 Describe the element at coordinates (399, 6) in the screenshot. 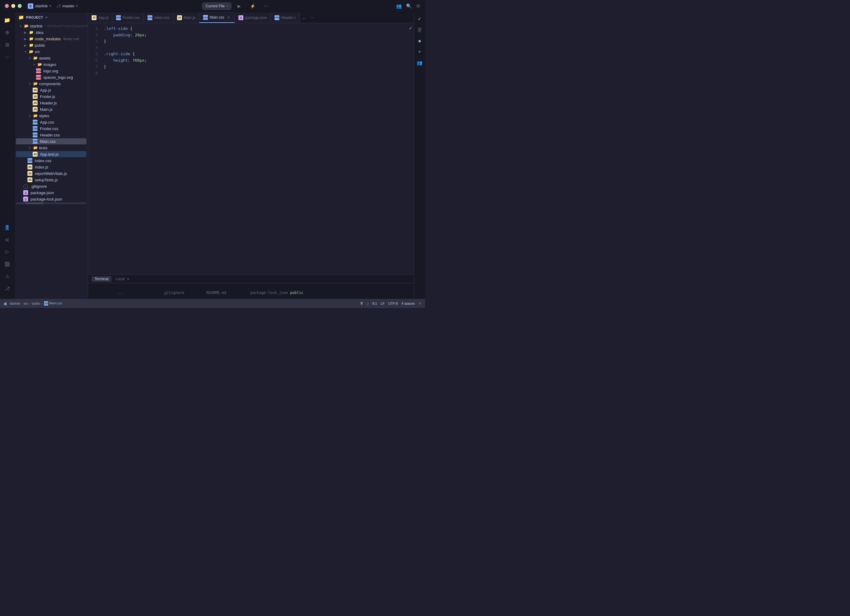

I see `collab-icon: 👥` at that location.